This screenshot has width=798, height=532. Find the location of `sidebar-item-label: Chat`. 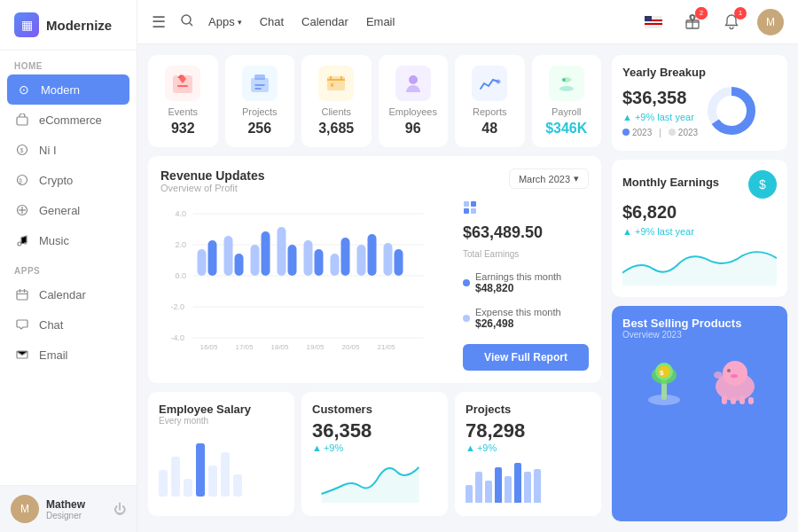

sidebar-item-label: Chat is located at coordinates (51, 325).